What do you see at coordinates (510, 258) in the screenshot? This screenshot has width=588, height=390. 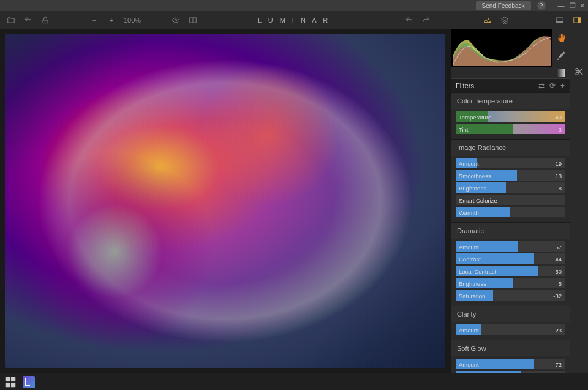 I see `contrast-slider: Contrast44` at bounding box center [510, 258].